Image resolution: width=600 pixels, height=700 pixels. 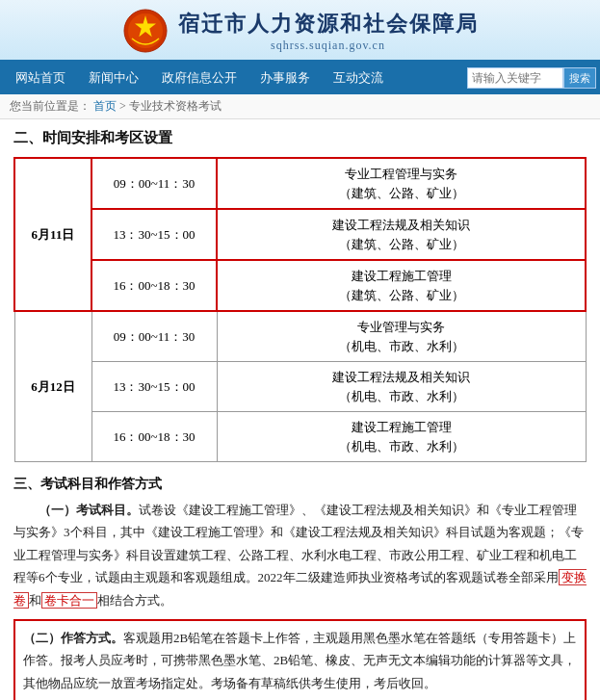 I want to click on search-input, so click(x=515, y=78).